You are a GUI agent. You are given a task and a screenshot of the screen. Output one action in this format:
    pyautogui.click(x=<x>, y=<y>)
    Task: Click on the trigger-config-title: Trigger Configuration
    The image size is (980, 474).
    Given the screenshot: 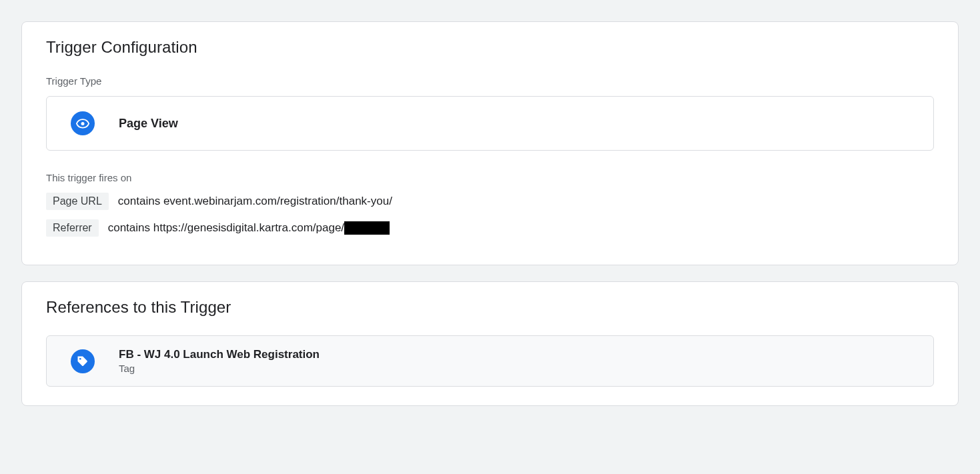 What is the action you would take?
    pyautogui.click(x=490, y=47)
    